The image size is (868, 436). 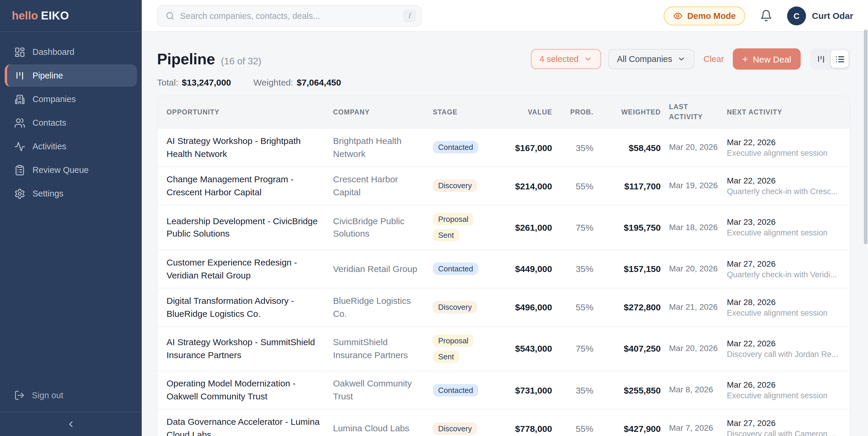 I want to click on new-deal-button: + New Deal, so click(x=767, y=59).